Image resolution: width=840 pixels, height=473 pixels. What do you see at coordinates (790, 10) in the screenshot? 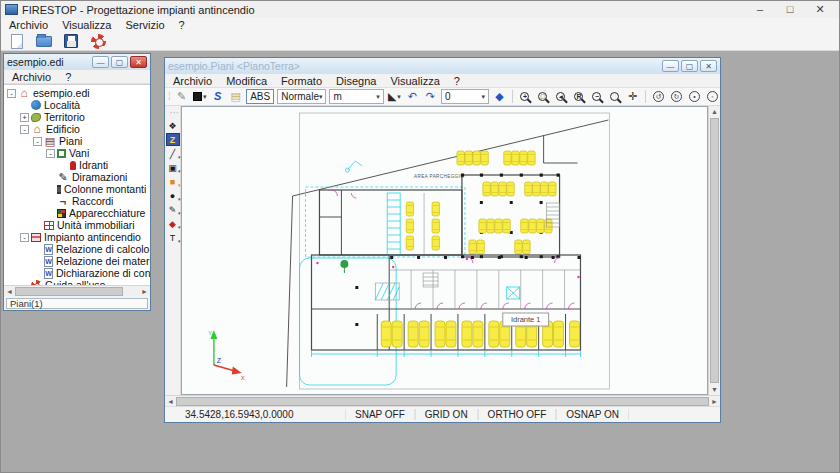
I see `maximize-button: □` at bounding box center [790, 10].